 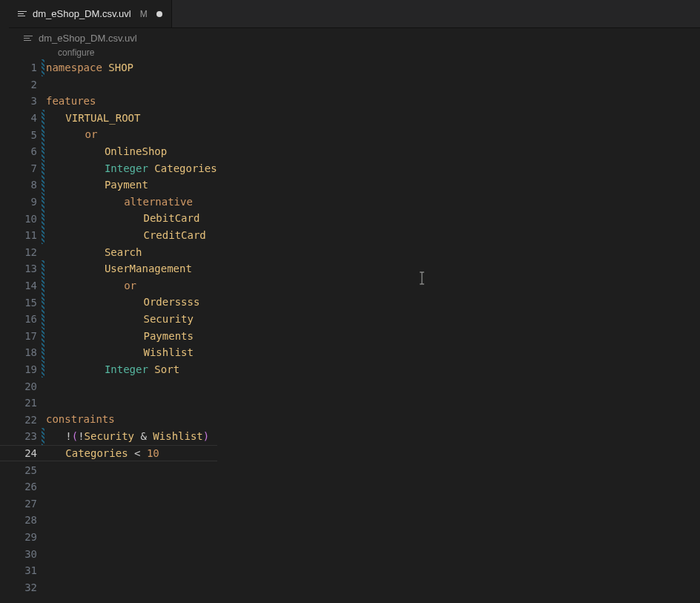 What do you see at coordinates (108, 571) in the screenshot?
I see `code-line: 31` at bounding box center [108, 571].